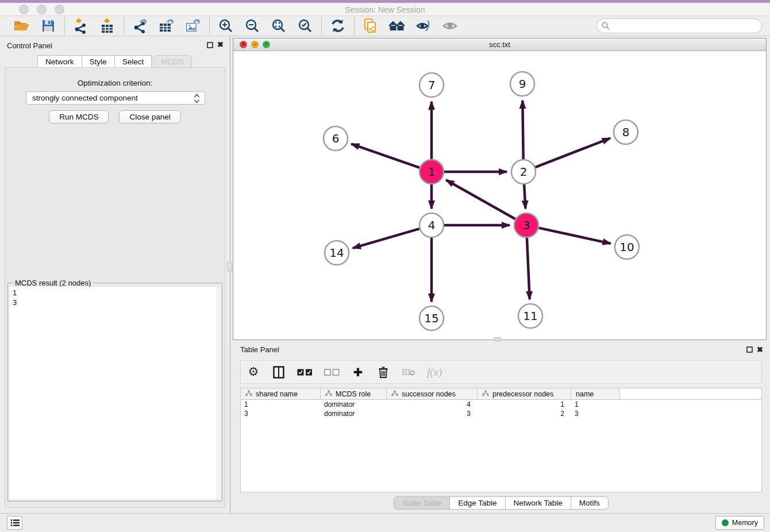 Image resolution: width=770 pixels, height=532 pixels. I want to click on memory-button: Memory, so click(740, 523).